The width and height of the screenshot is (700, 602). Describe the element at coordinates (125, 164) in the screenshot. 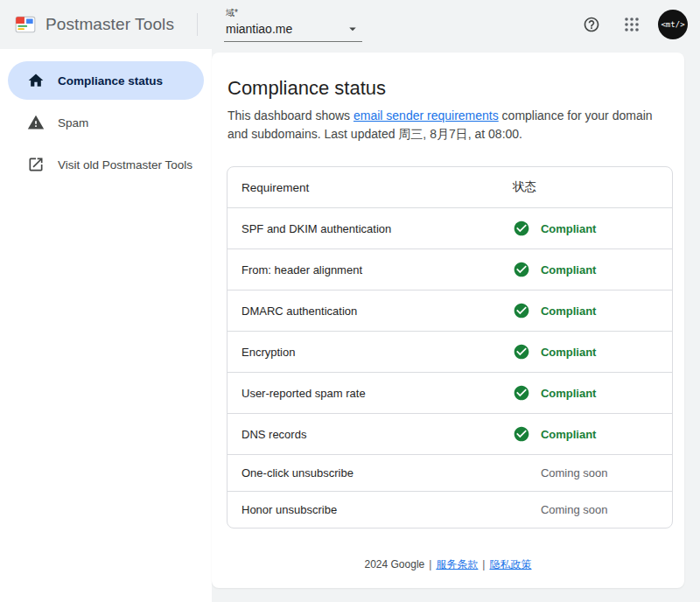

I see `sidebar-item-label: Visit old Postmaster Tools` at that location.